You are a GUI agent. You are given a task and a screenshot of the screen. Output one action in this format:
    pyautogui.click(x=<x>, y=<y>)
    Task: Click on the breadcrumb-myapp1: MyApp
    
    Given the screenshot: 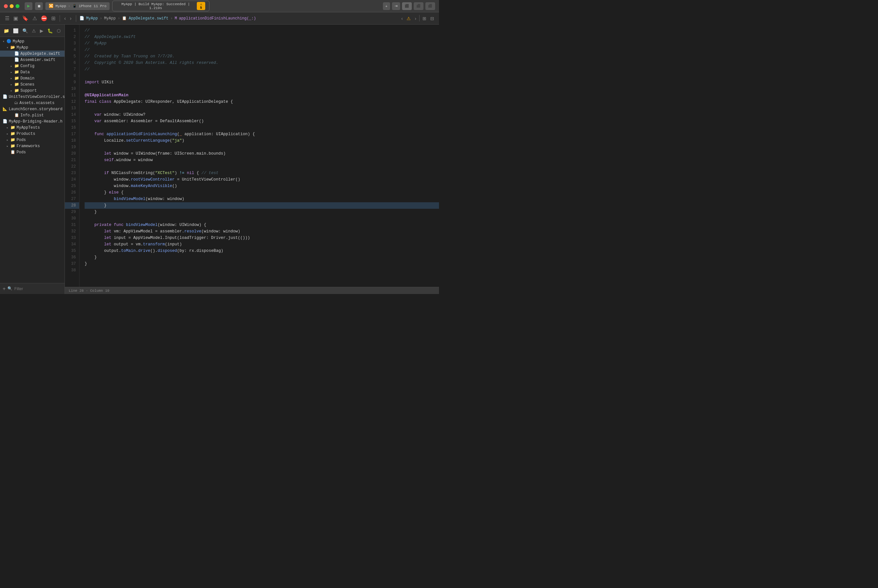 What is the action you would take?
    pyautogui.click(x=92, y=18)
    